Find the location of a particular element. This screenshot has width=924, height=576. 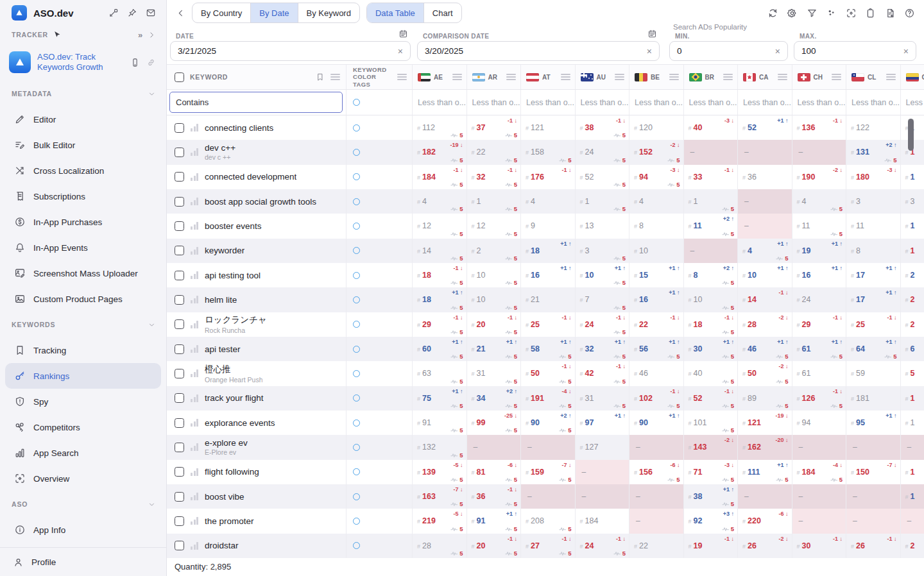

section-label-aso: ASO is located at coordinates (83, 504).